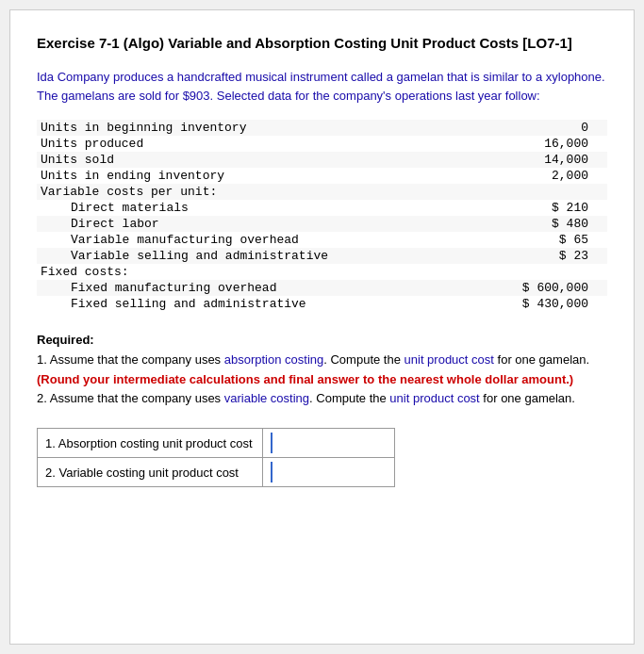 The width and height of the screenshot is (644, 654). Describe the element at coordinates (151, 443) in the screenshot. I see `answer-row-label: 1. Absorption costing unit product cost` at that location.